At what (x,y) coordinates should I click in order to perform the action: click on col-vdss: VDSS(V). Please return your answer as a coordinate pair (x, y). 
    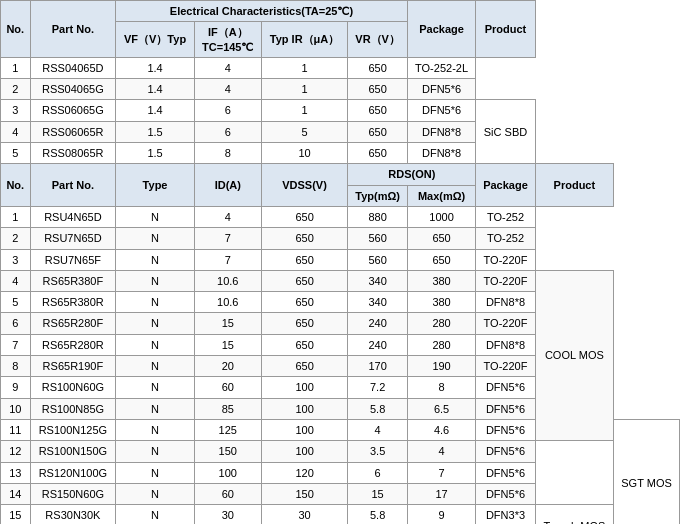
    Looking at the image, I should click on (304, 186).